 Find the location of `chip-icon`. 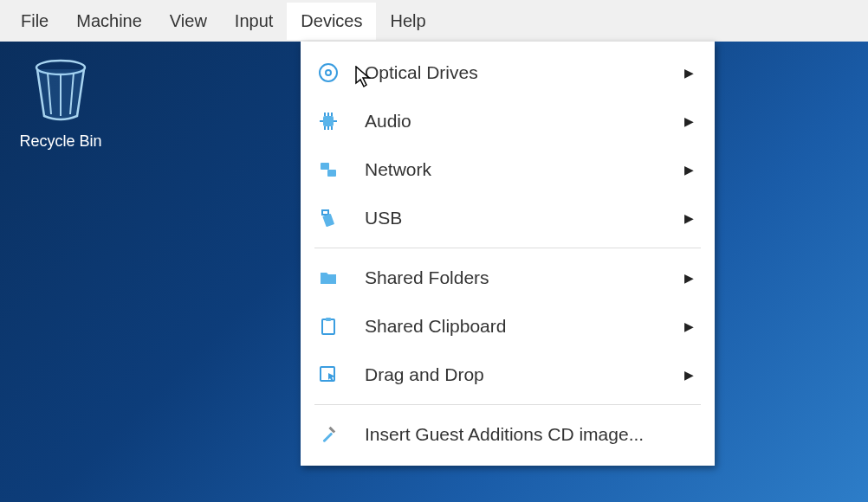

chip-icon is located at coordinates (328, 121).